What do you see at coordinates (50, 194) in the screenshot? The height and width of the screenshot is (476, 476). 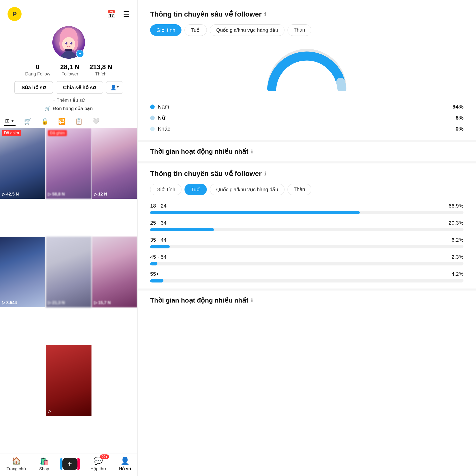 I see `play-icon-2: ▷` at bounding box center [50, 194].